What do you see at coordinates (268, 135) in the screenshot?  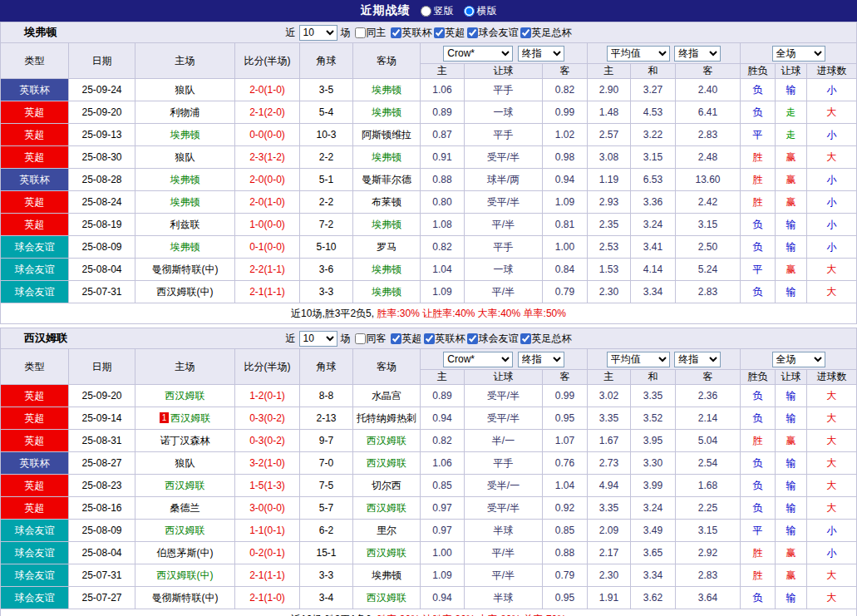 I see `score-link: 0-0(0-0)` at bounding box center [268, 135].